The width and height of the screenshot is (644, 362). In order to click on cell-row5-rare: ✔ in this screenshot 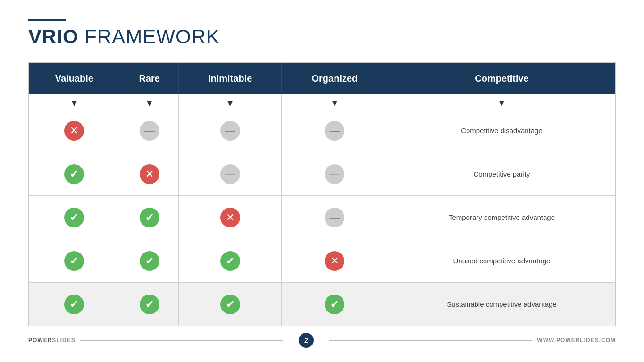, I will do `click(149, 304)`.